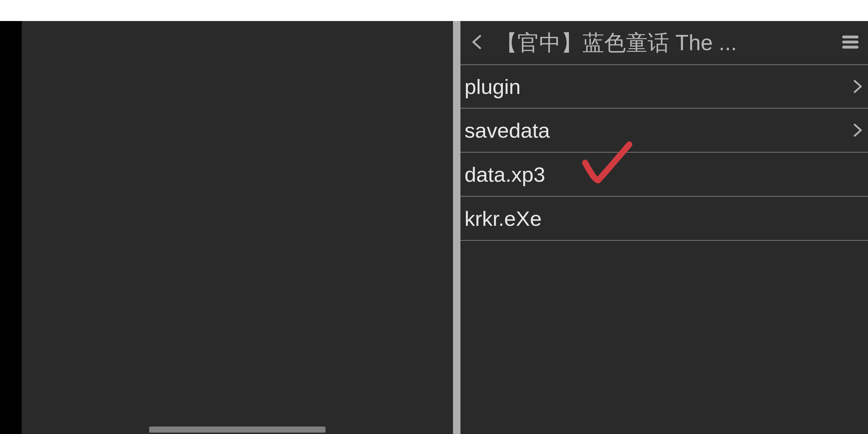 The width and height of the screenshot is (868, 434). What do you see at coordinates (503, 218) in the screenshot?
I see `file-label: krkr.eXe` at bounding box center [503, 218].